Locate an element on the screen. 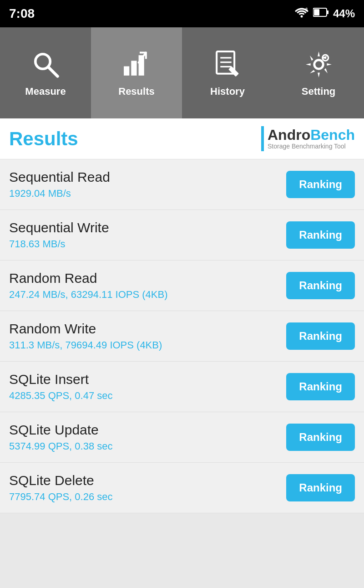 This screenshot has height=588, width=364. result-value: 311.3 MB/s, 79694.49 IOPS (4KB) is located at coordinates (86, 345).